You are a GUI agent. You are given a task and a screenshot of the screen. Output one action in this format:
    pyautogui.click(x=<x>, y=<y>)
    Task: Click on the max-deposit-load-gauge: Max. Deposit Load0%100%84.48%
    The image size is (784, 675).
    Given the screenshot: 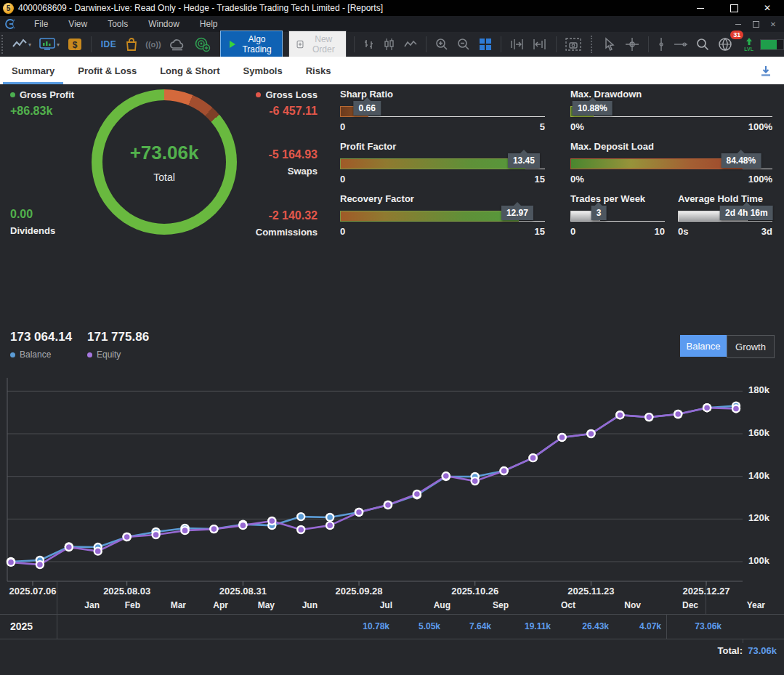 What is the action you would take?
    pyautogui.click(x=671, y=163)
    